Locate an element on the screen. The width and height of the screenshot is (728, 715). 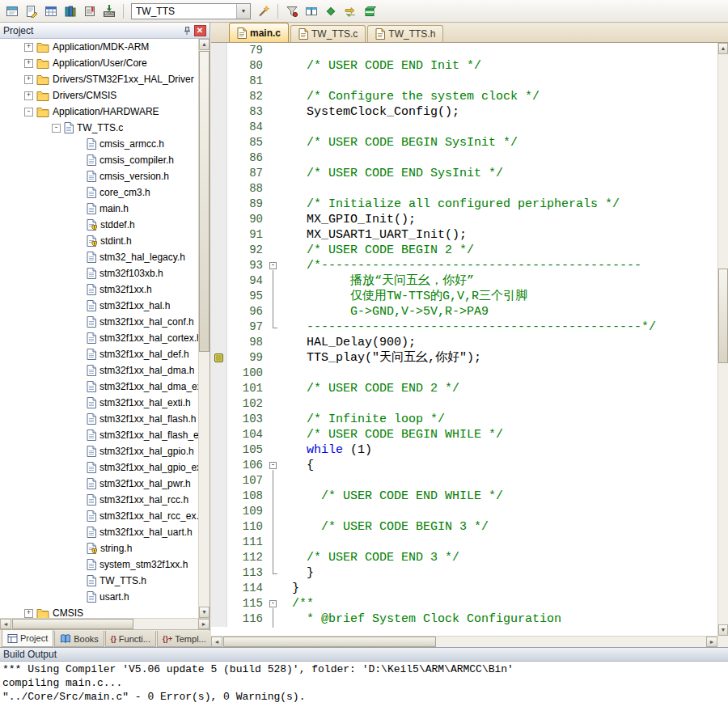
tree-item: +Drivers/STM32F1xx_HAL_Driver is located at coordinates (99, 79).